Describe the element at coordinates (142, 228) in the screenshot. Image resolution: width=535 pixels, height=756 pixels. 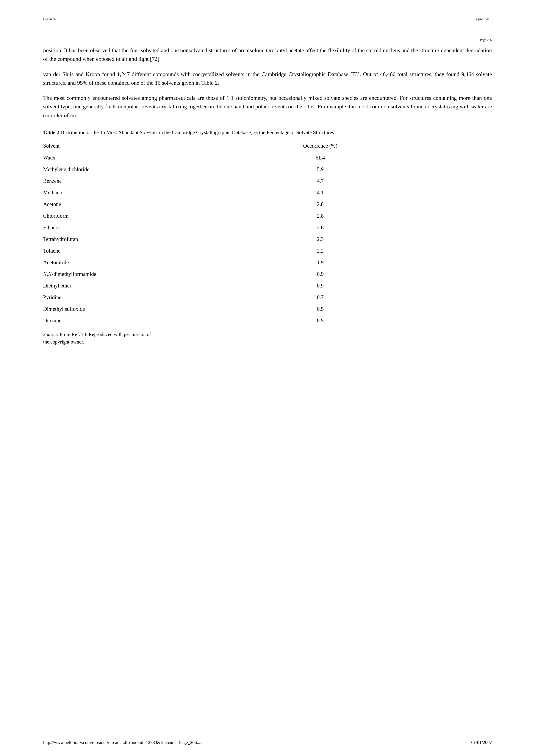
I see `solvent-cell: Ethanol` at that location.